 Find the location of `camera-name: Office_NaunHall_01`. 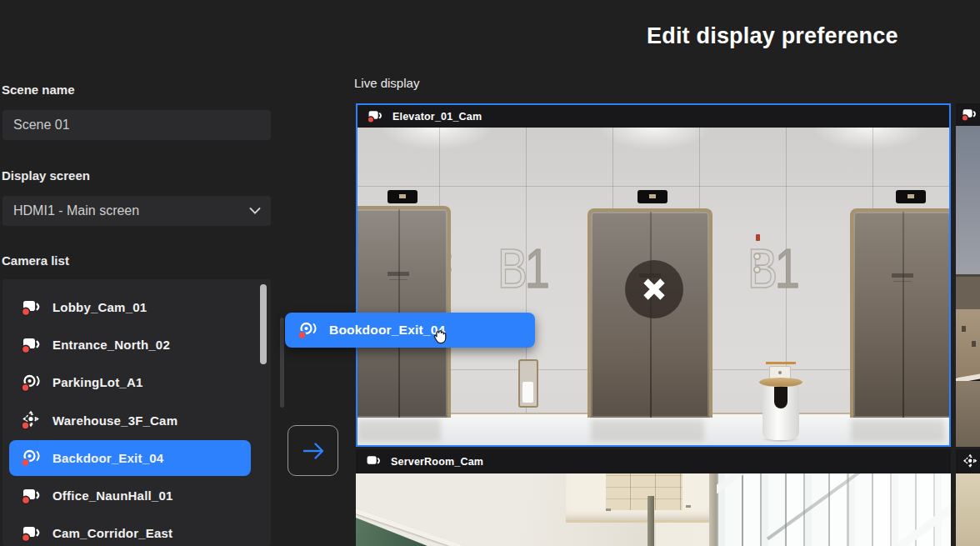

camera-name: Office_NaunHall_01 is located at coordinates (113, 495).